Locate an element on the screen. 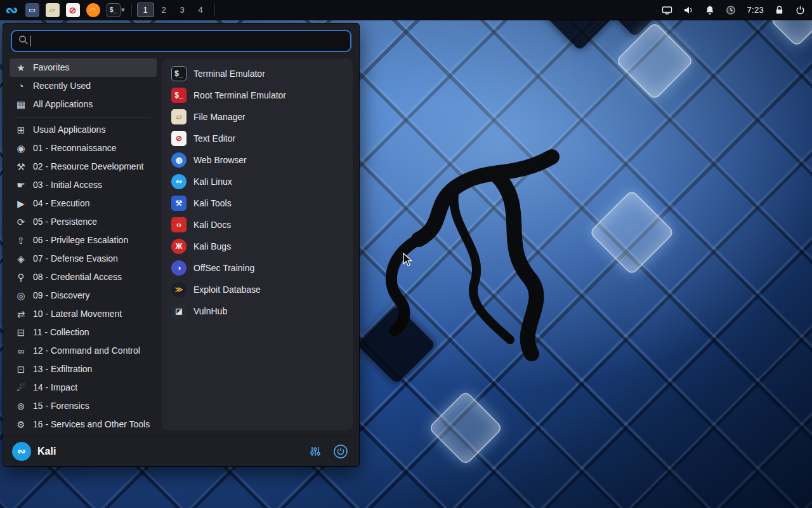 This screenshot has height=508, width=812. app-icon: ◪ is located at coordinates (179, 311).